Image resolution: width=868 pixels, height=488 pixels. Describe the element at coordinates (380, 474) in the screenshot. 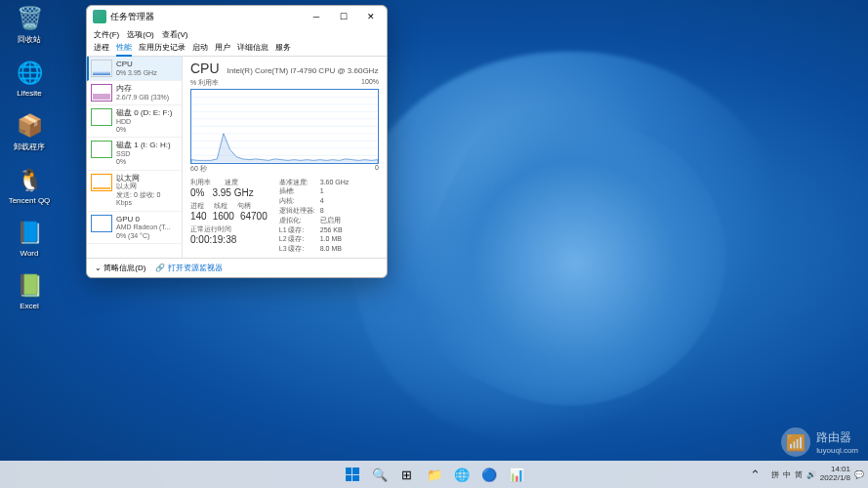

I see `search-button: 🔍` at that location.